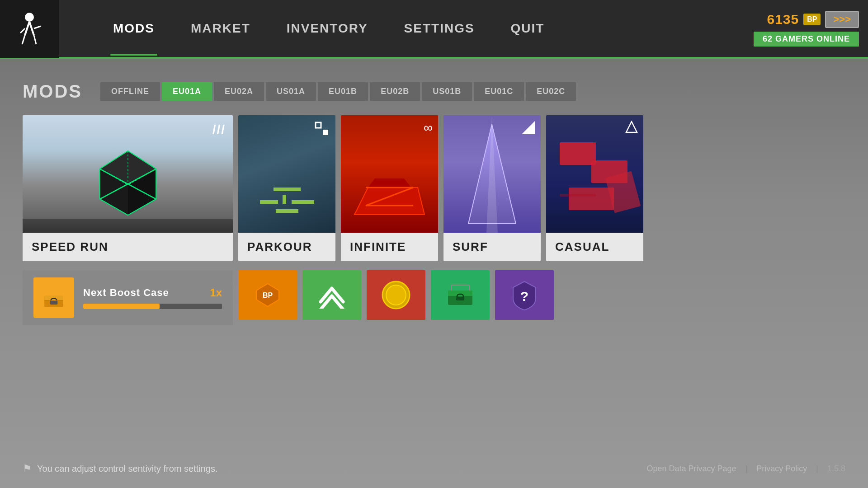 This screenshot has width=868, height=488. What do you see at coordinates (52, 91) in the screenshot?
I see `page-title: MODS` at bounding box center [52, 91].